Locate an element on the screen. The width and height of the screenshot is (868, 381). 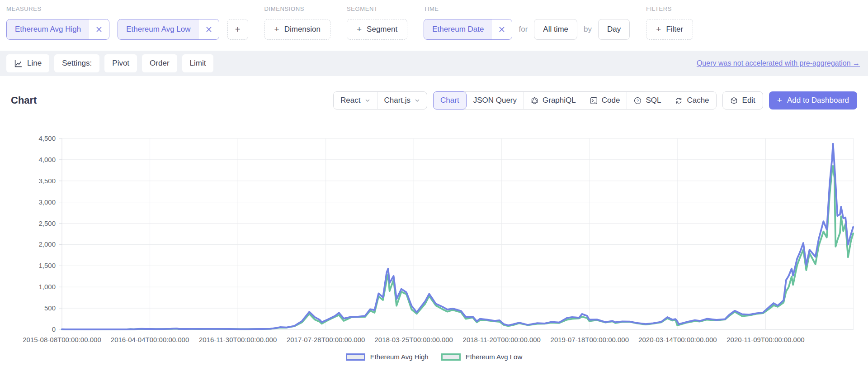
legend-swatch-low is located at coordinates (451, 357).